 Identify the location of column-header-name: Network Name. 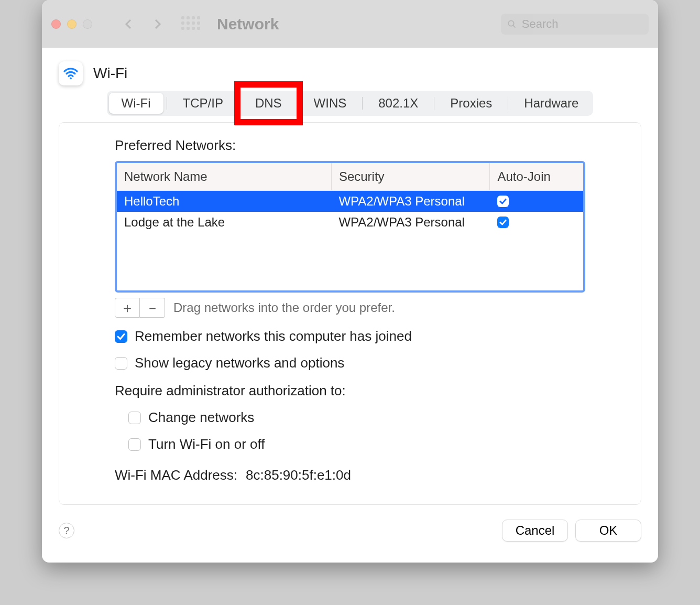
(224, 177).